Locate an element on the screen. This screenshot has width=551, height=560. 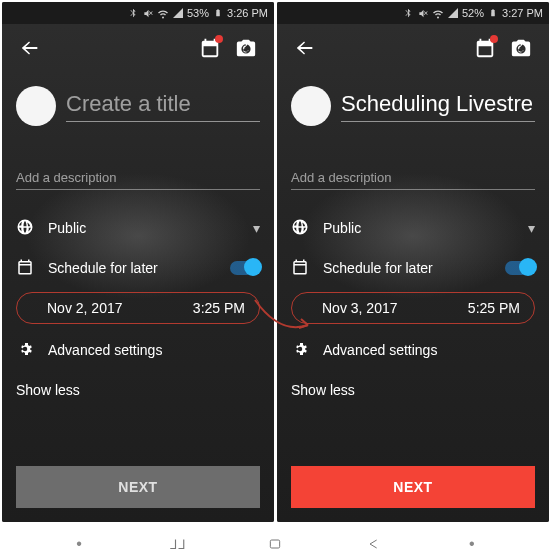
nav-back-button is located at coordinates (374, 544).